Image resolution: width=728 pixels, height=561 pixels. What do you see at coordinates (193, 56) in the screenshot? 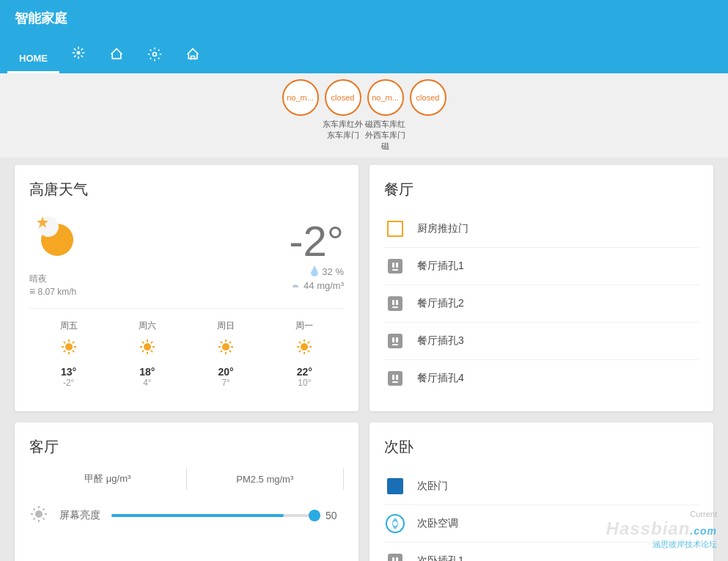
I see `nav-outdoor` at bounding box center [193, 56].